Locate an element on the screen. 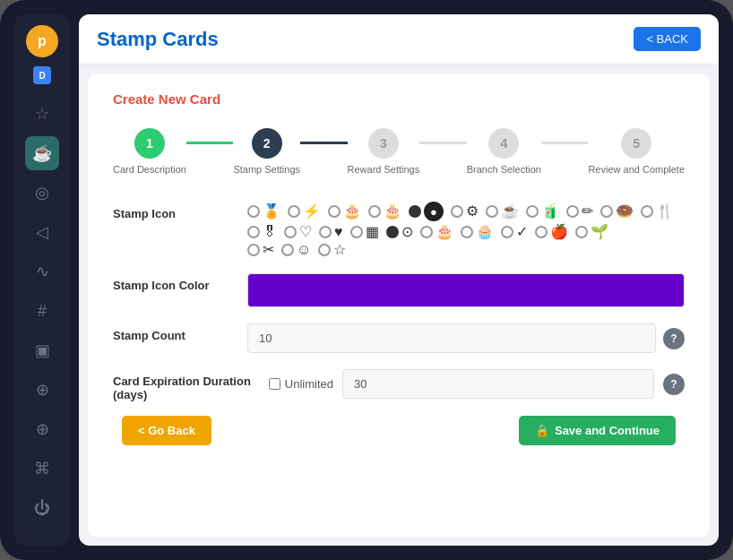  color-picker is located at coordinates (466, 290).